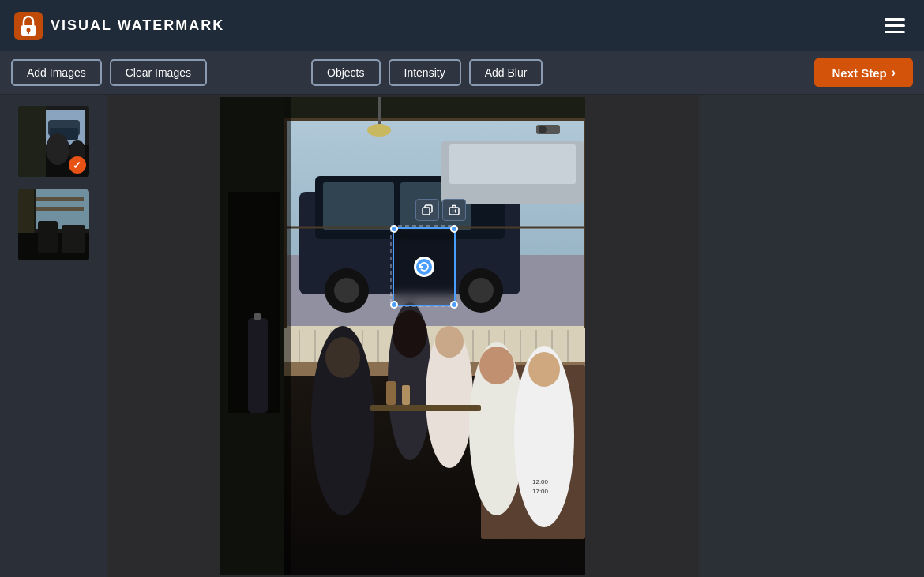 This screenshot has width=924, height=577. What do you see at coordinates (540, 481) in the screenshot?
I see `svg-text: 12:00` at bounding box center [540, 481].